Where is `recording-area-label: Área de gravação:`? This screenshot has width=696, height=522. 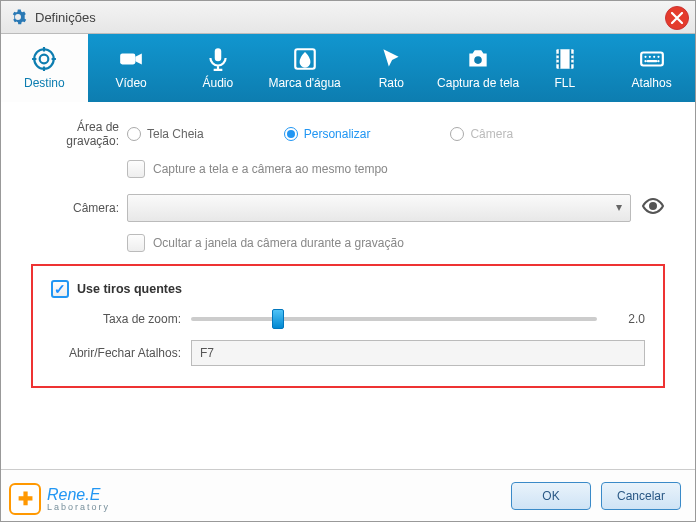 recording-area-label: Área de gravação: is located at coordinates (79, 134).